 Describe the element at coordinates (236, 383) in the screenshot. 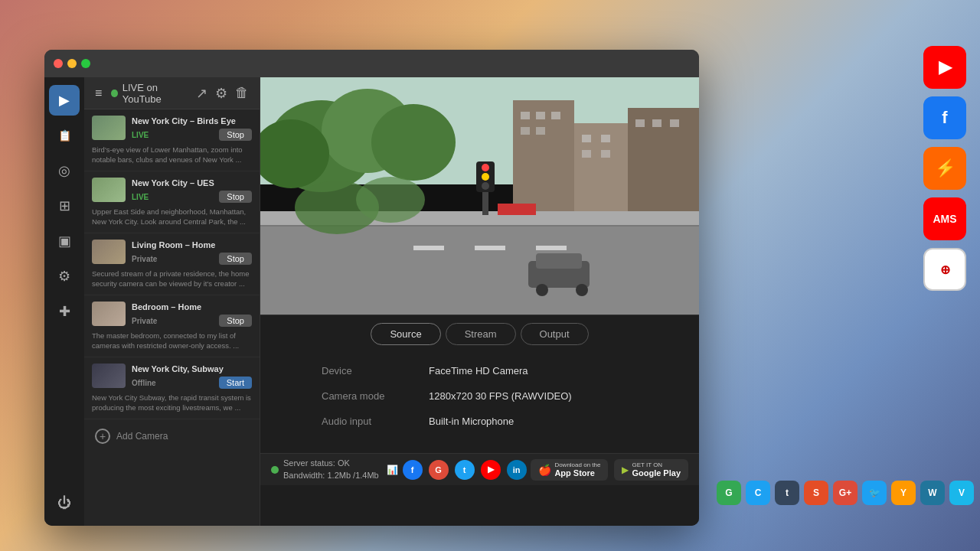

I see `start-button-nyc-subway: Start` at that location.